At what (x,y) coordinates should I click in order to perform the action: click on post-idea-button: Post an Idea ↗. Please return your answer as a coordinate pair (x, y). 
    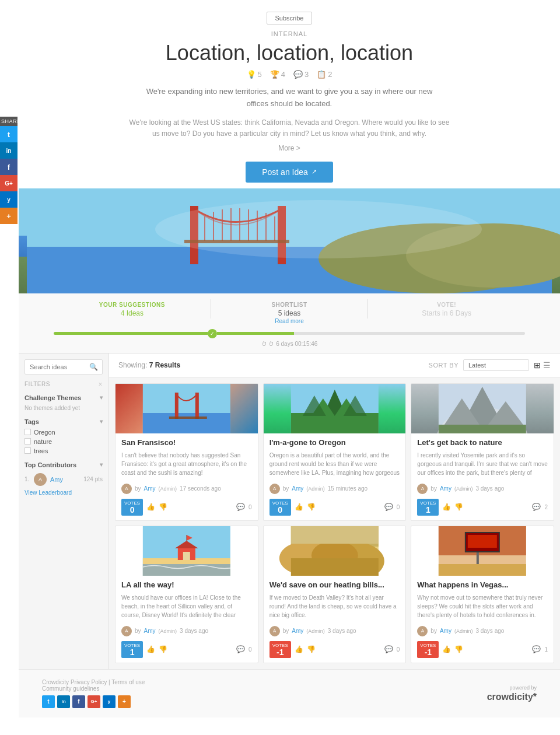
    Looking at the image, I should click on (289, 172).